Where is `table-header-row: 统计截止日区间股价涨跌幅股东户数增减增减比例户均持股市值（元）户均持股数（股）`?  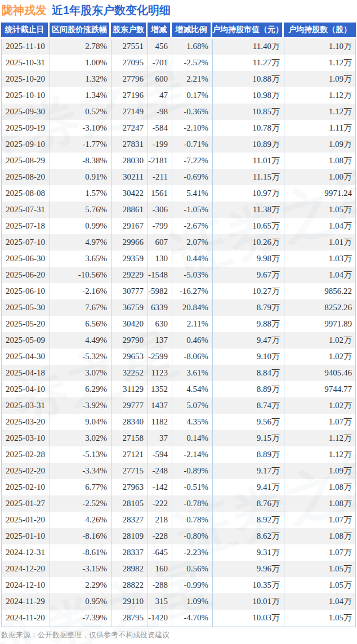
table-header-row: 统计截止日区间股价涨跌幅股东户数增减增减比例户均持股市值（元）户均持股数（股） is located at coordinates (179, 30).